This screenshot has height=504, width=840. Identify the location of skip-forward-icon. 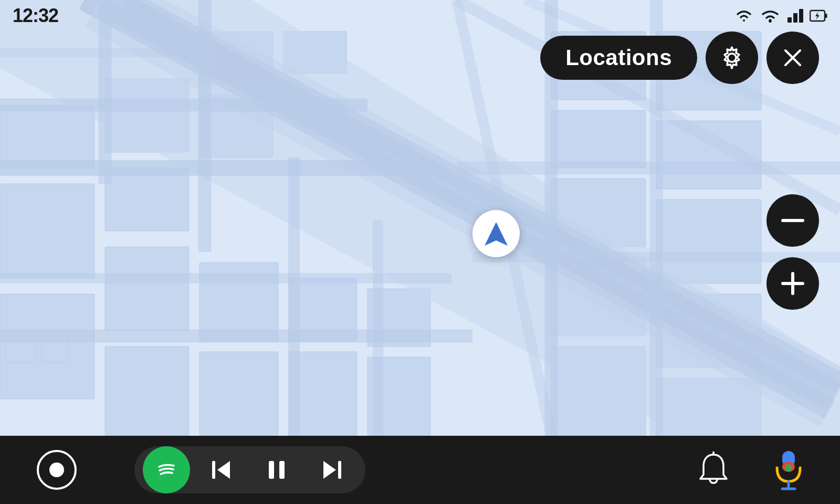
(332, 470).